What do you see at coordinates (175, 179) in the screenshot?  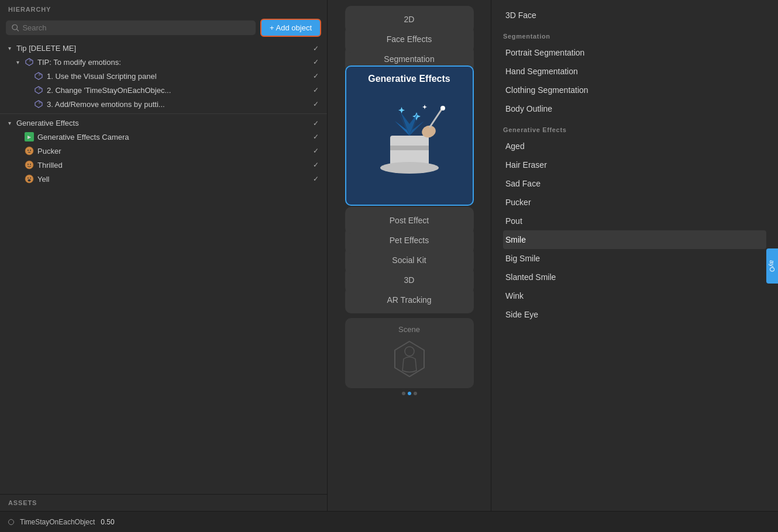 I see `tree-item-label: Yell` at bounding box center [175, 179].